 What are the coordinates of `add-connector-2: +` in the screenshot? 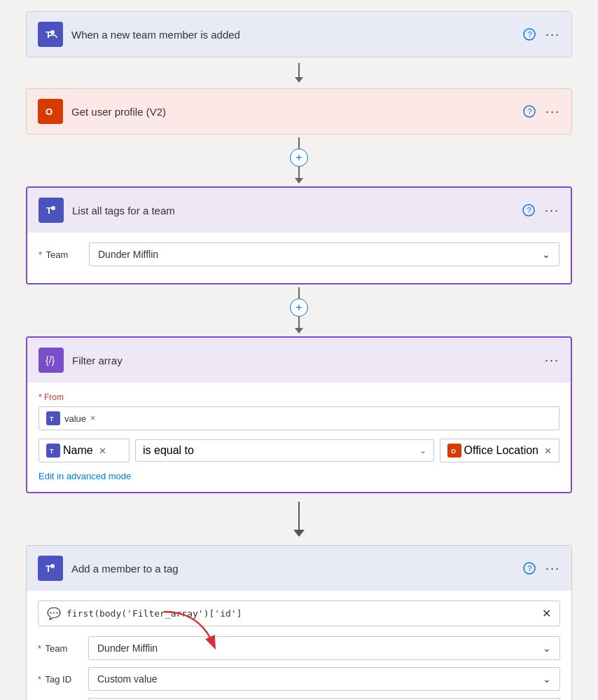 It's located at (299, 310).